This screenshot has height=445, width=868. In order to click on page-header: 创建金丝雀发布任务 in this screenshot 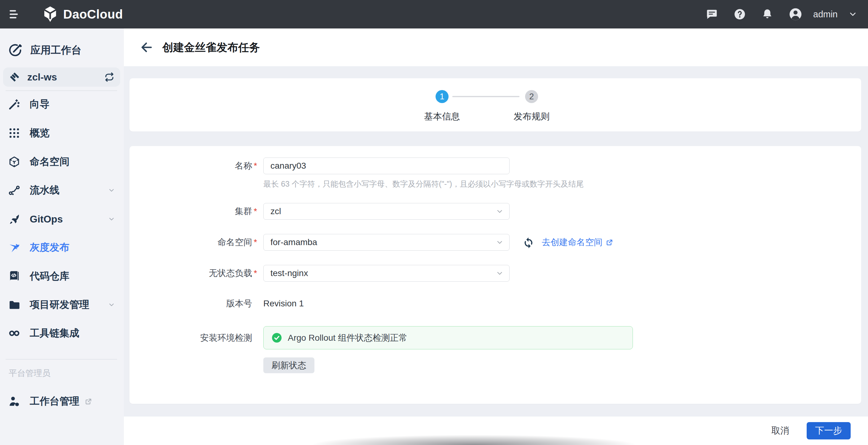, I will do `click(496, 47)`.